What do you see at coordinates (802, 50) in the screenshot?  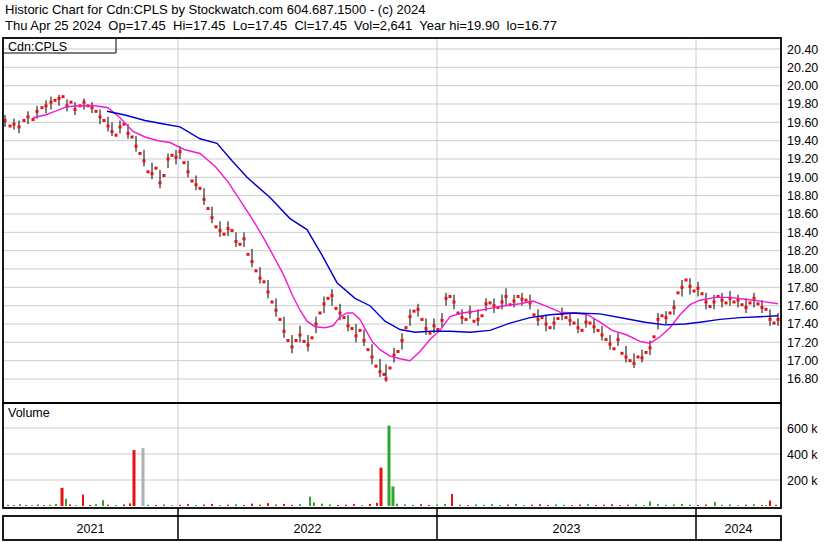 I see `price-axis-label: 20.40` at bounding box center [802, 50].